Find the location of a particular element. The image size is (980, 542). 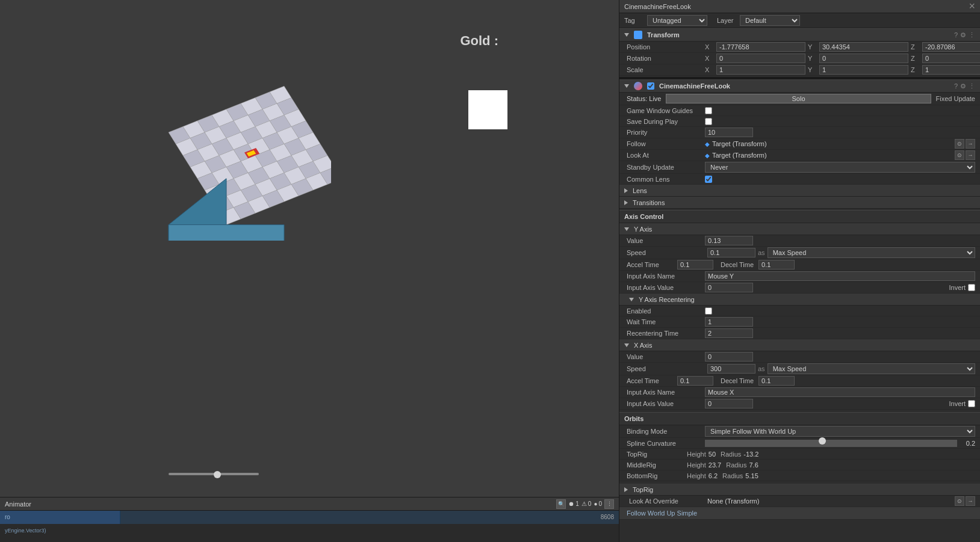

standby-update-select: Never is located at coordinates (840, 167).